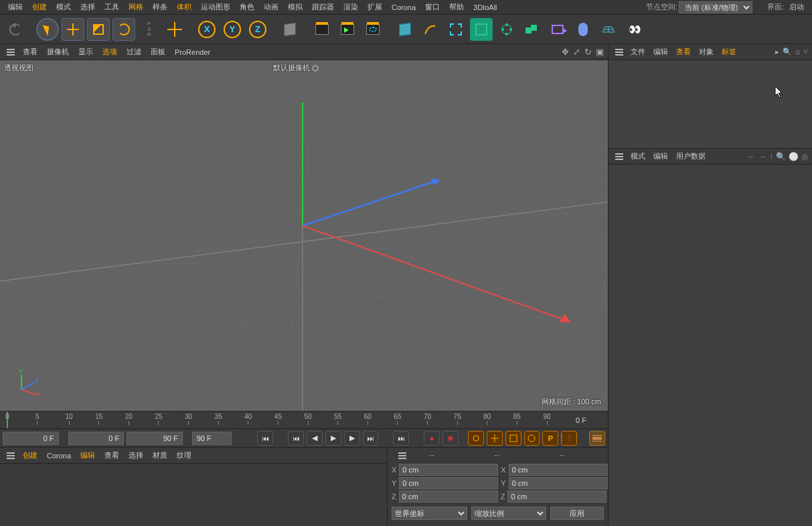  I want to click on next-frame-button: ▶, so click(352, 438).